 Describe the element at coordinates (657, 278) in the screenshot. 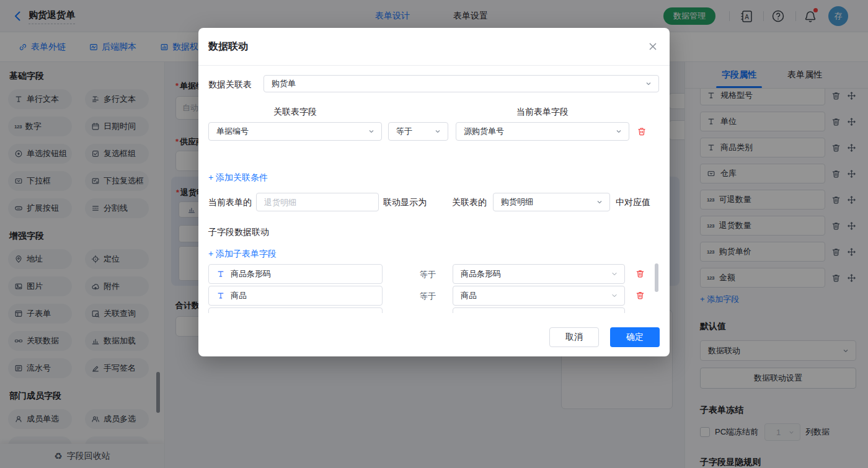

I see `modal-scrollbar` at that location.